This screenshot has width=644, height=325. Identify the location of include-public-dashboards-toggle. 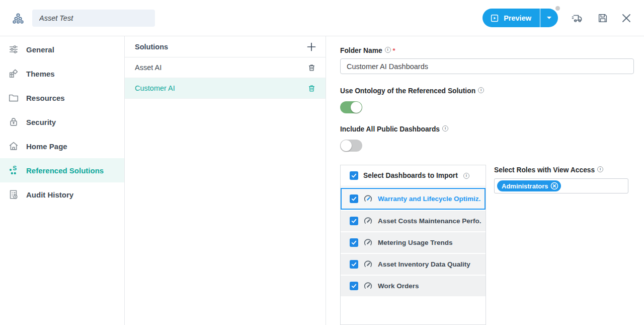
(351, 146).